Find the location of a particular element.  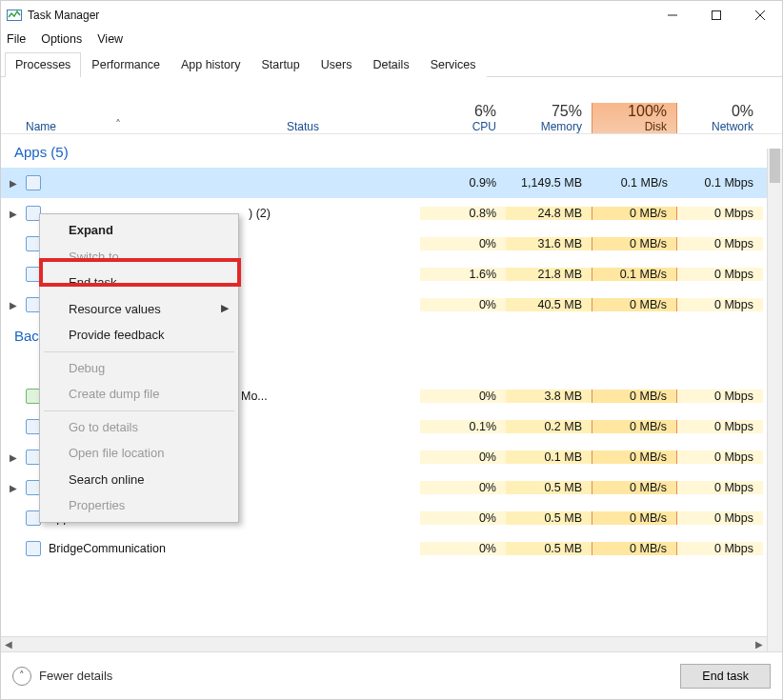

app-icon is located at coordinates (33, 549).